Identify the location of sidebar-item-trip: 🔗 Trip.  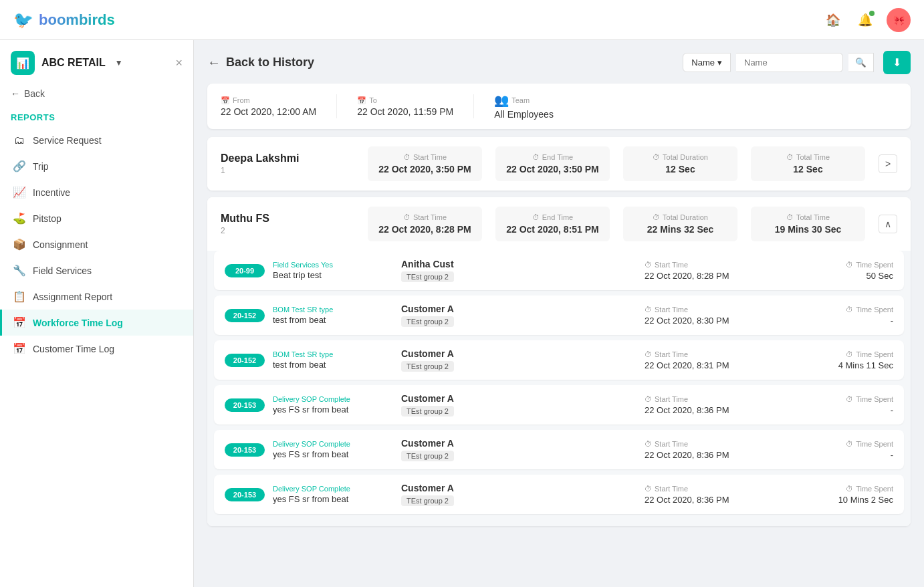
(96, 166).